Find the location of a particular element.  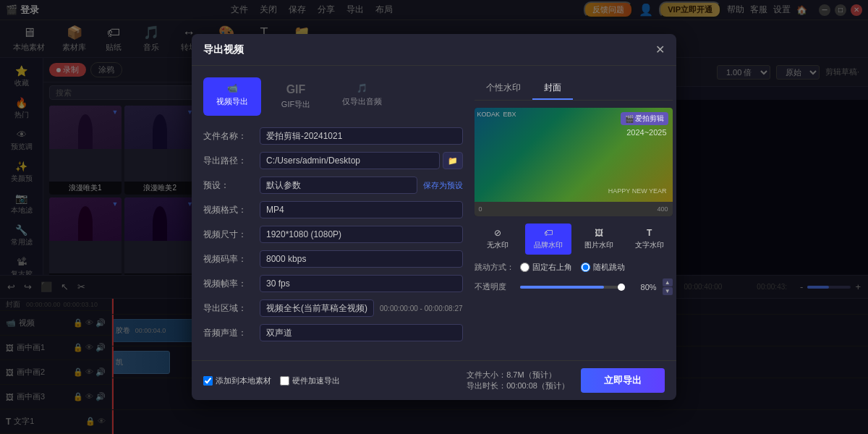

browse-button: 📁 is located at coordinates (453, 161).